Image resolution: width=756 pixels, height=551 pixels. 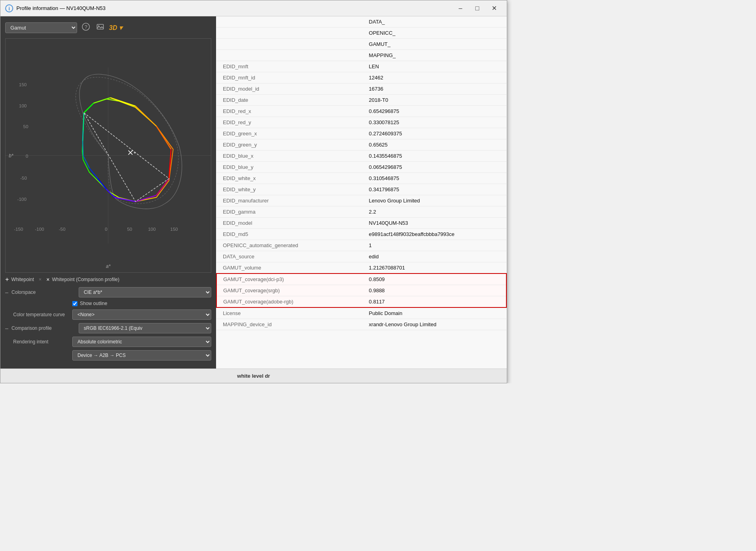 I want to click on property-key: EDID_mnft, so click(x=290, y=67).